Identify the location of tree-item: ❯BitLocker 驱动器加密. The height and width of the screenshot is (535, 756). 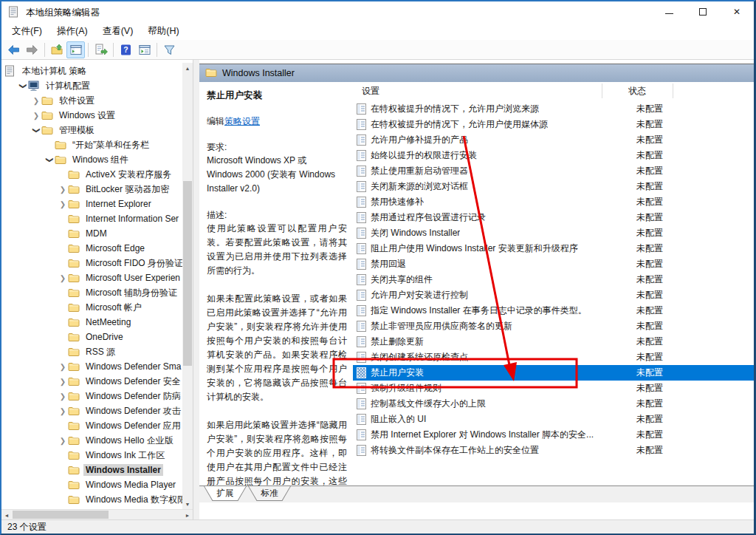
(92, 189).